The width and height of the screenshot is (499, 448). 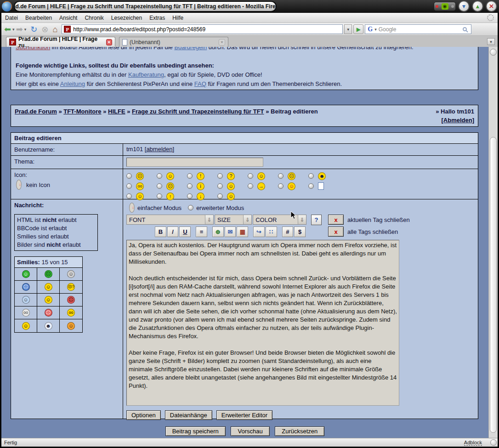 What do you see at coordinates (233, 220) in the screenshot?
I see `size-select: SIZE⇩` at bounding box center [233, 220].